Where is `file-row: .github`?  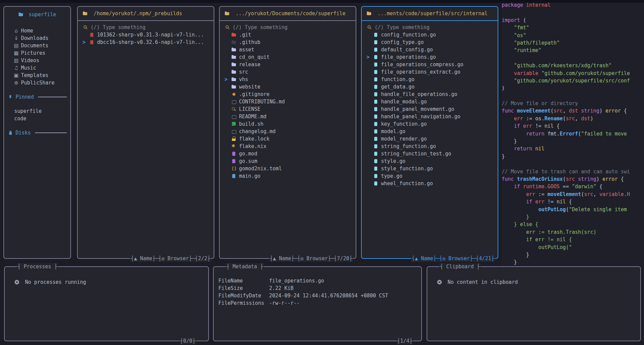 file-row: .github is located at coordinates (288, 42).